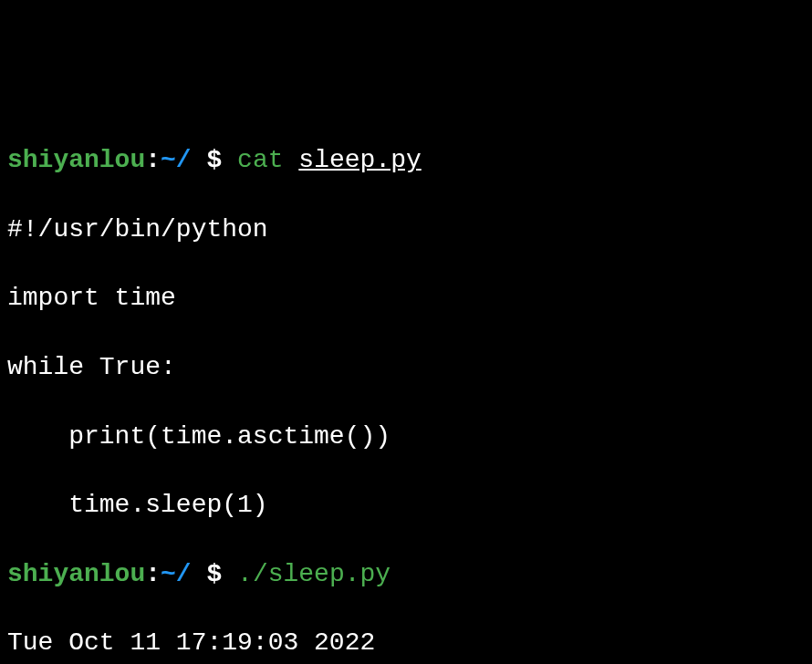  I want to click on output-timestamp-1: Tue Oct 11 17:19:03 2022, so click(406, 643).